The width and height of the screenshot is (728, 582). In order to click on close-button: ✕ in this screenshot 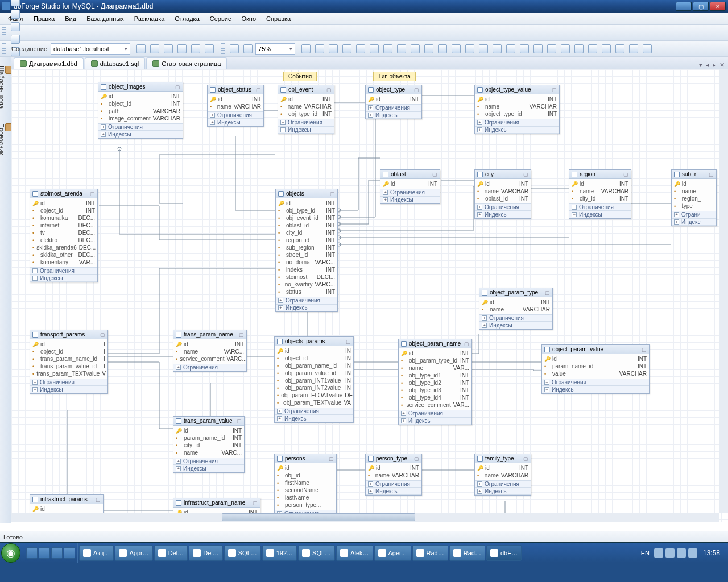, I will do `click(718, 6)`.